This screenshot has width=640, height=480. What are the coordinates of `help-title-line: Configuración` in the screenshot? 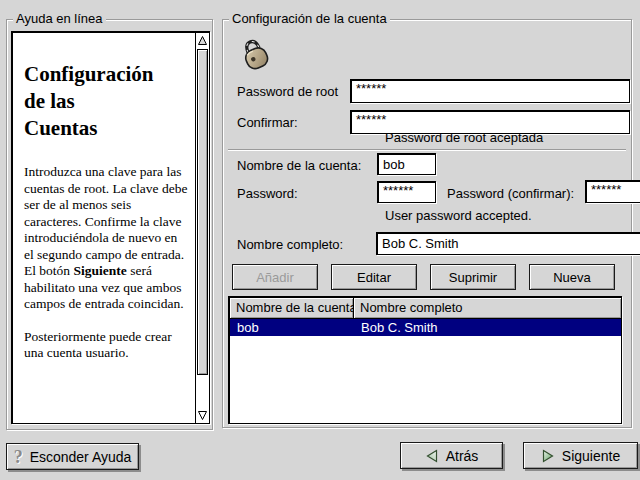 It's located at (106, 74).